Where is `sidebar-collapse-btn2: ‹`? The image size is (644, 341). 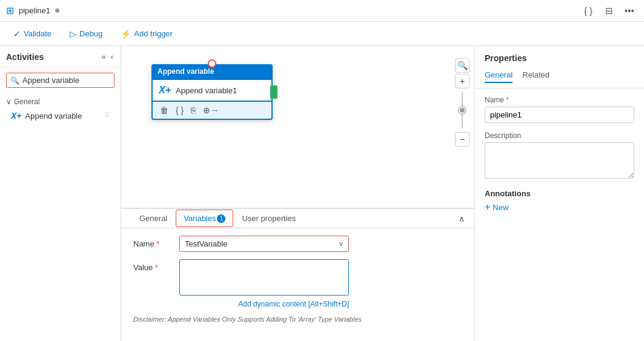 sidebar-collapse-btn2: ‹ is located at coordinates (112, 57).